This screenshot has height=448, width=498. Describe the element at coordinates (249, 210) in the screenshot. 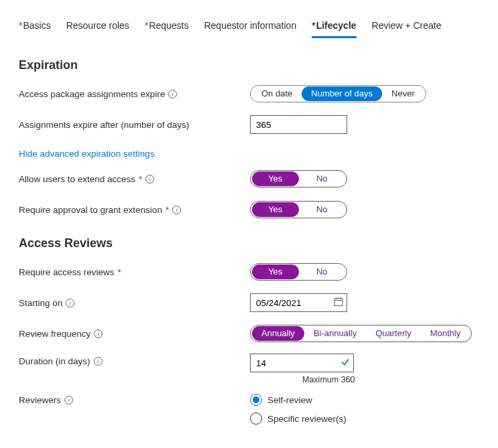

I see `row-require-approval-ext: Require approval to grant extension * i …` at that location.